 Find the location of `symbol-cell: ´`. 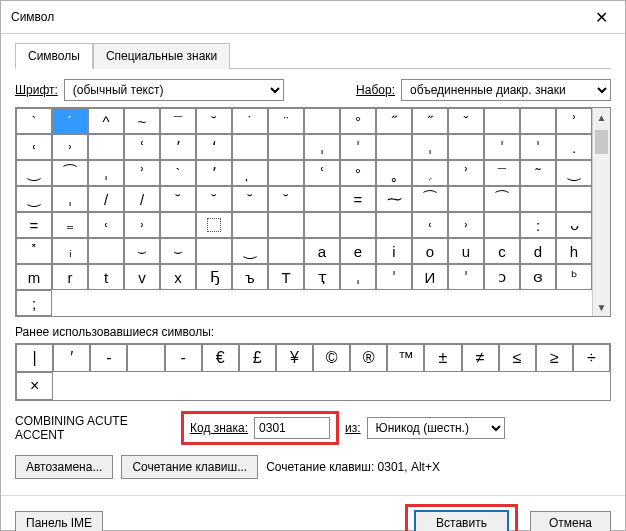

symbol-cell: ´ is located at coordinates (70, 121).